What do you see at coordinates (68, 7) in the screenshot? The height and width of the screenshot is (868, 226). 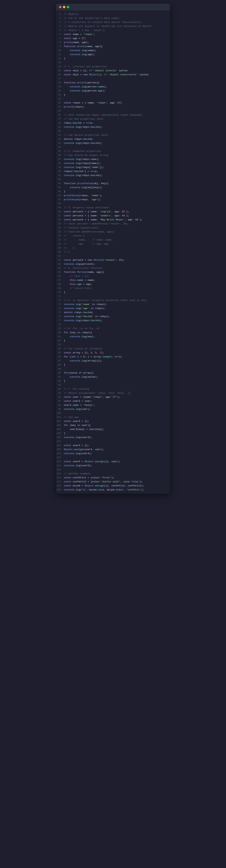 I see `maximize-button` at bounding box center [68, 7].